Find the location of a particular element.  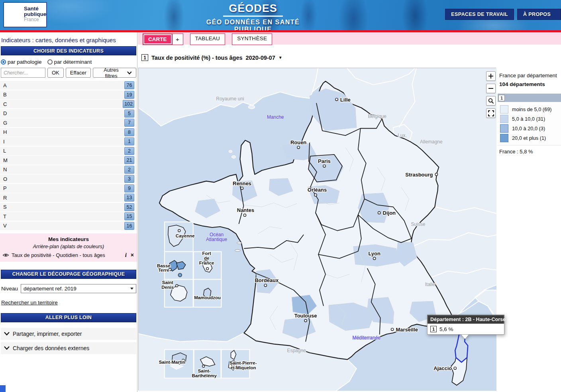

letter-count-badge: 13 is located at coordinates (129, 198).